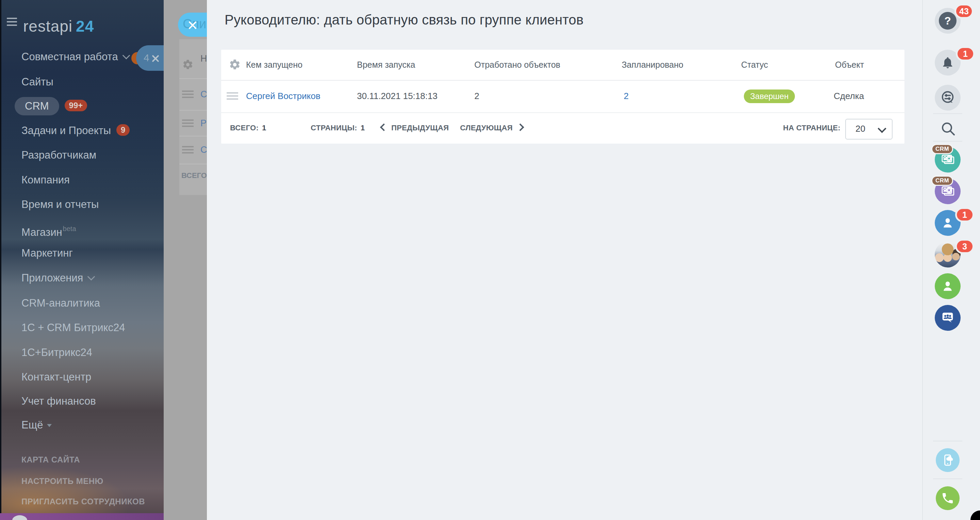 The width and height of the screenshot is (980, 520). I want to click on process-runs-table: Кем запущено Время запуска Отработано об…, so click(563, 97).